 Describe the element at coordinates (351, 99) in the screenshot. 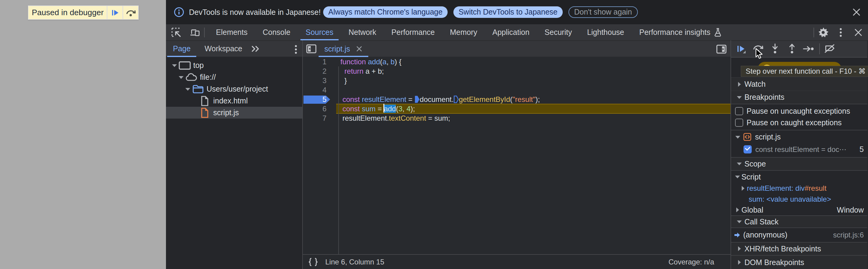

I see `code-token: const` at that location.